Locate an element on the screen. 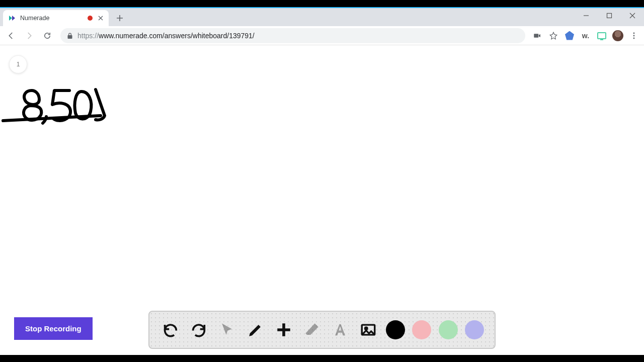 This screenshot has width=644, height=362. stop-recording-button: Stop Recording is located at coordinates (53, 329).